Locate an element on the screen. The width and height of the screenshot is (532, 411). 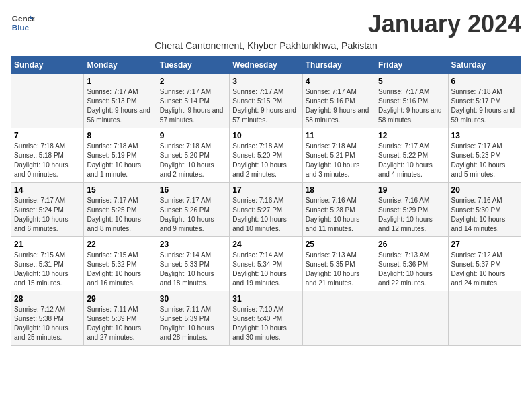
week-row-2: 7Sunrise: 7:18 AMSunset: 5:18 PMDaylight… is located at coordinates (266, 154).